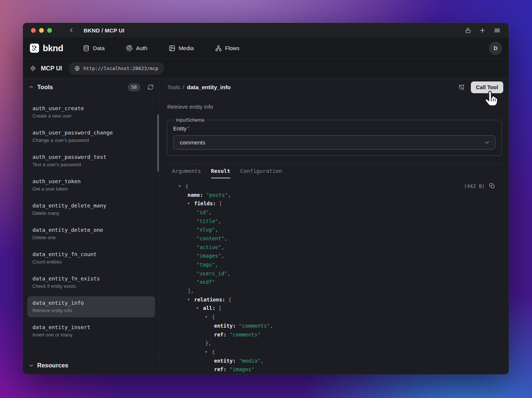 This screenshot has height=398, width=532. I want to click on close-window-button, so click(33, 30).